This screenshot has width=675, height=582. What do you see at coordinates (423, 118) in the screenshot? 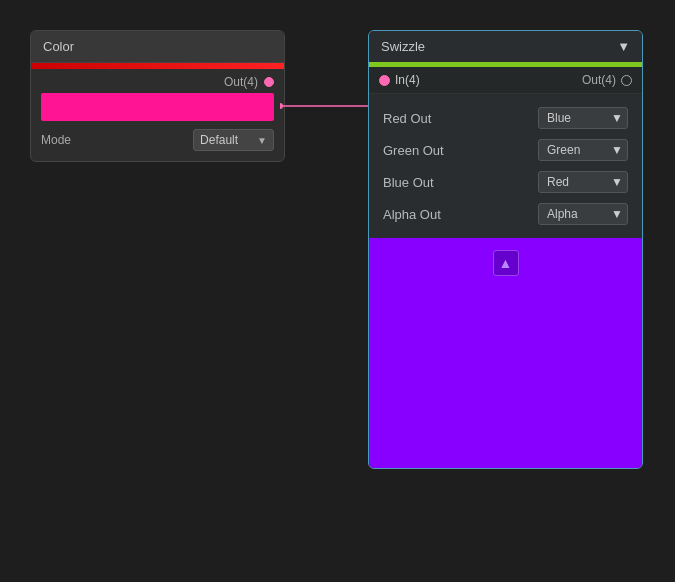
I see `red-out-label: Red Out` at bounding box center [423, 118].